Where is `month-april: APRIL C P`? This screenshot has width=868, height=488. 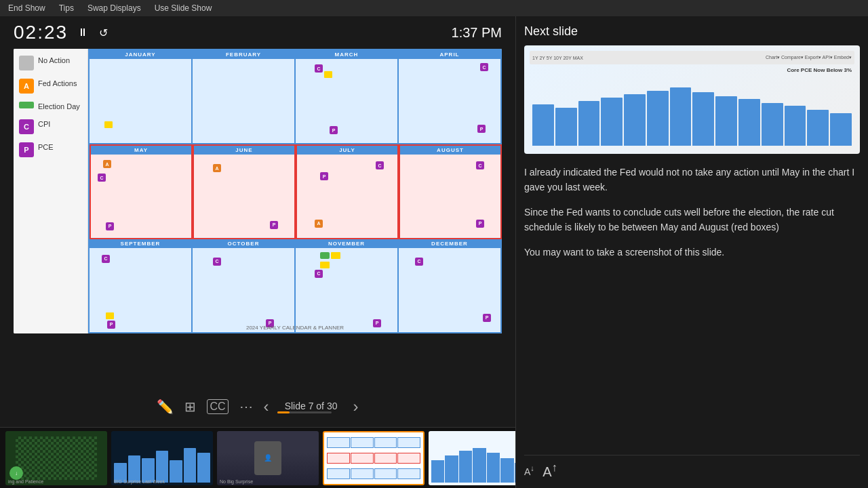
month-april: APRIL C P is located at coordinates (450, 98).